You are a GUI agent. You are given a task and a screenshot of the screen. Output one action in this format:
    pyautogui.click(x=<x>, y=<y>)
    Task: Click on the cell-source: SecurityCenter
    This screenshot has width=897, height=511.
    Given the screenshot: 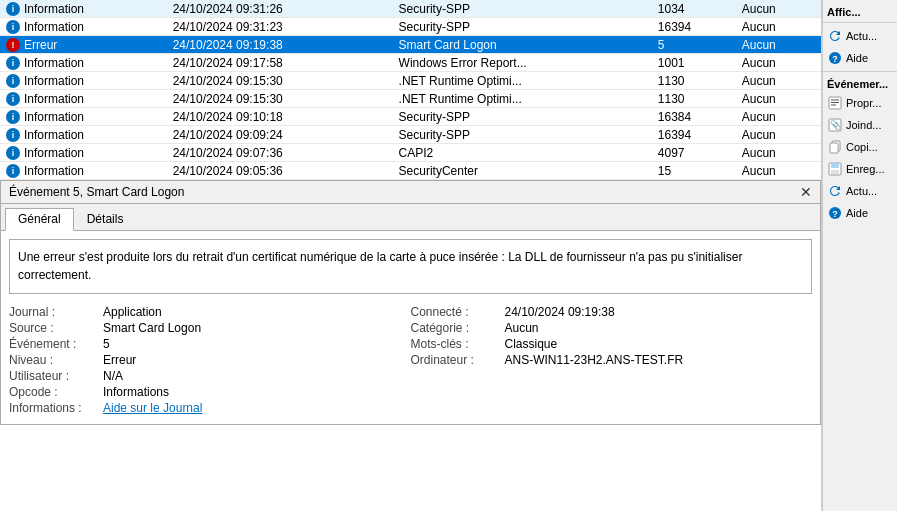 What is the action you would take?
    pyautogui.click(x=522, y=171)
    